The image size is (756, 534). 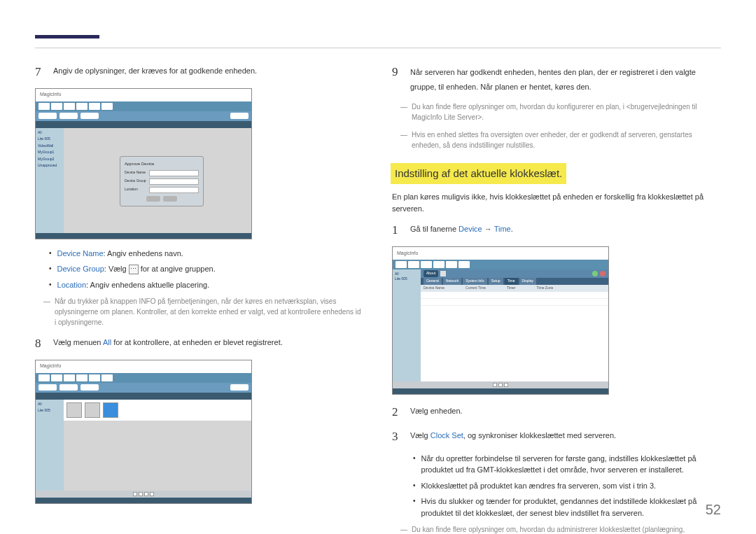 I want to click on step-2: 2 Vælg enheden., so click(x=556, y=412).